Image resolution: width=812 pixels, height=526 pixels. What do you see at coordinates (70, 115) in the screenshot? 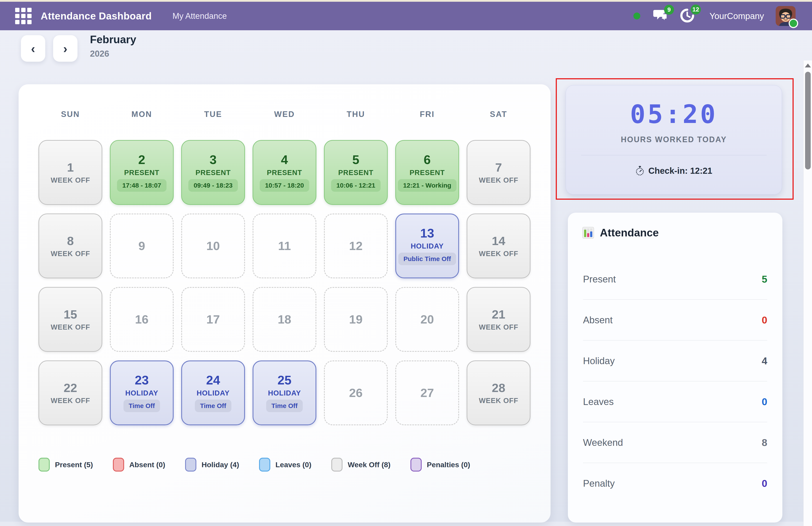
I see `day-header-sun: SUN` at bounding box center [70, 115].